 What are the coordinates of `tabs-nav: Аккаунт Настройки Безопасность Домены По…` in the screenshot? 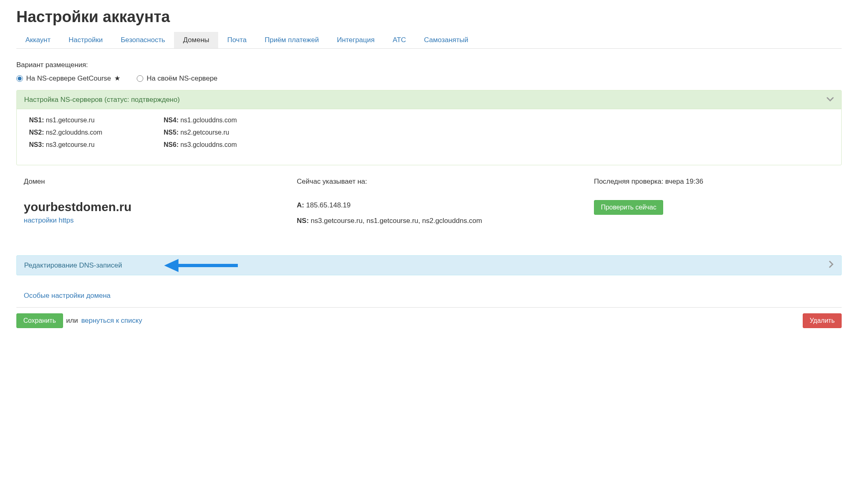 It's located at (429, 40).